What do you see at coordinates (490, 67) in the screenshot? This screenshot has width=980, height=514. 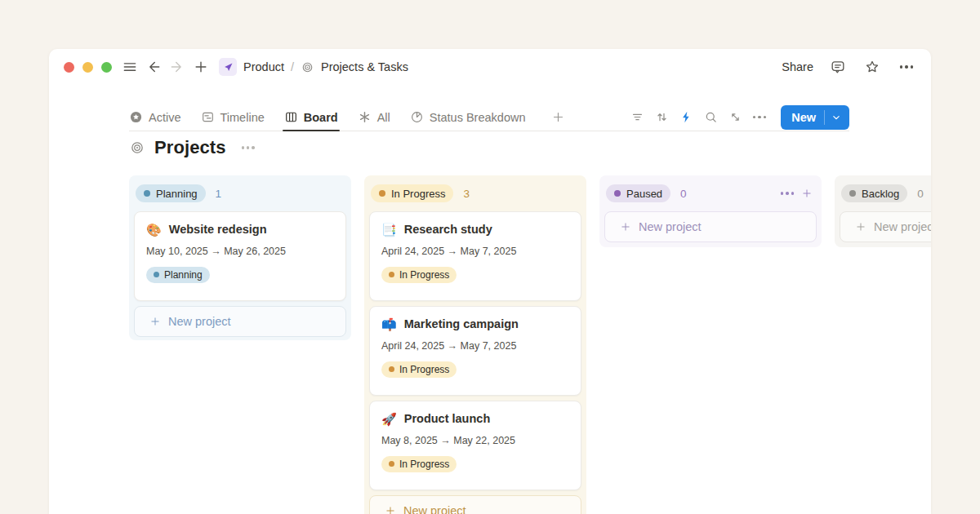 I see `titlebar: Product / Projects & Tasks Share` at bounding box center [490, 67].